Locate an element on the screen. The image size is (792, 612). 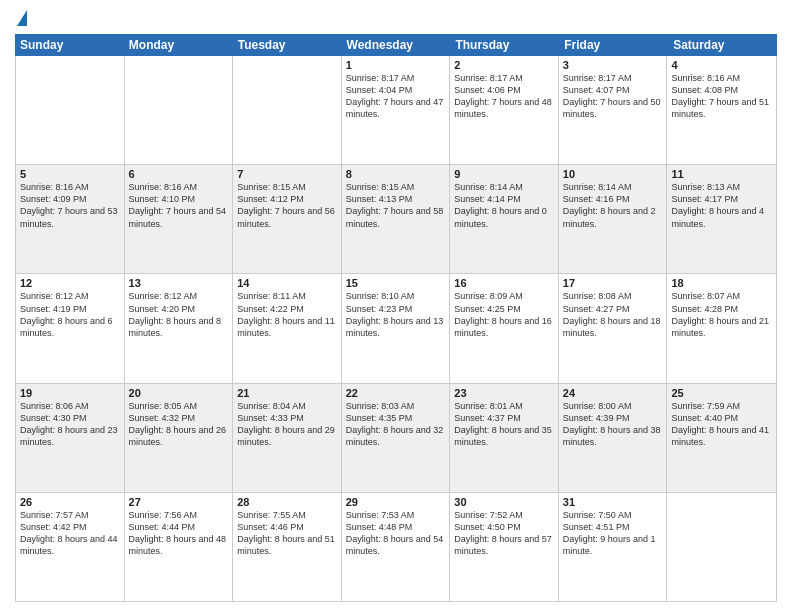
calendar-cell: 13Sunrise: 8:12 AM Sunset: 4:20 PM Dayli… is located at coordinates (180, 328).